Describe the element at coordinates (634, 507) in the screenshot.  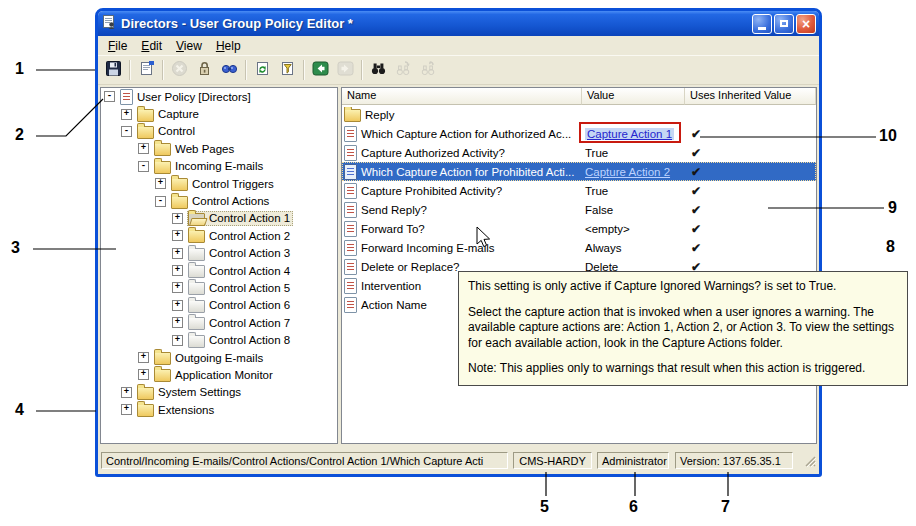
I see `callout-label-6: 6` at that location.